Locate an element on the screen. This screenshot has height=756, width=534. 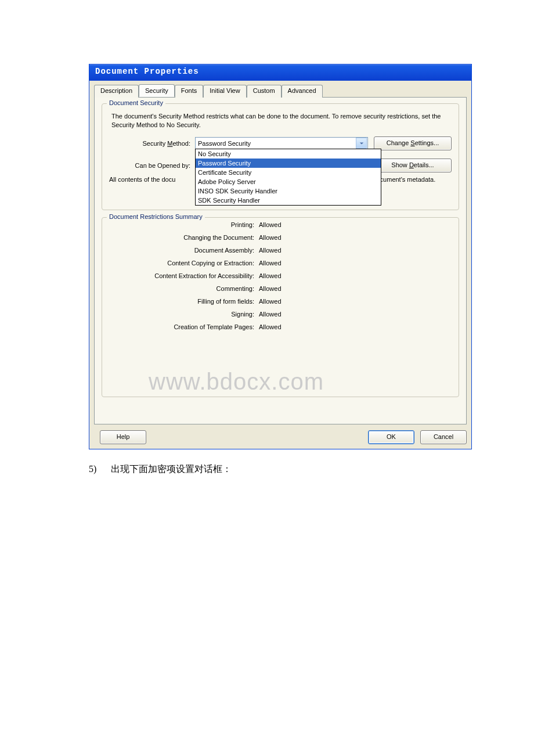
caption-text: 出现下面加密项设置对话框： is located at coordinates (171, 469).